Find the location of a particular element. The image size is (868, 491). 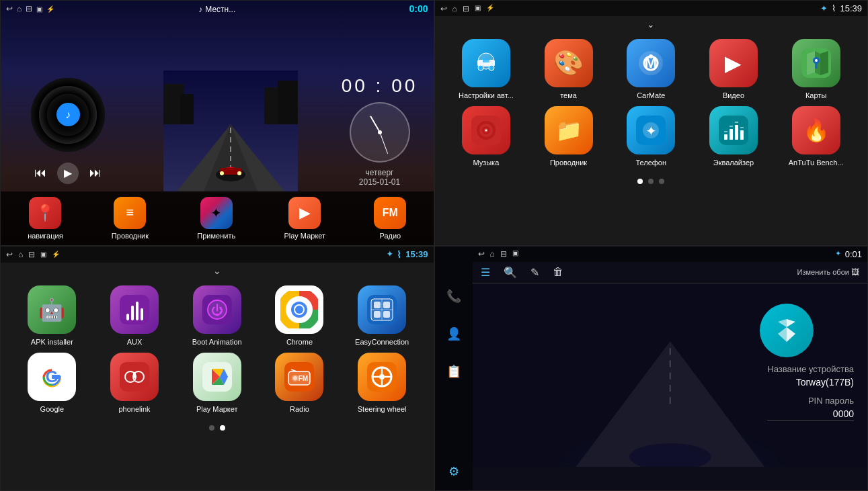

app-radio2: FM Radio is located at coordinates (300, 383).